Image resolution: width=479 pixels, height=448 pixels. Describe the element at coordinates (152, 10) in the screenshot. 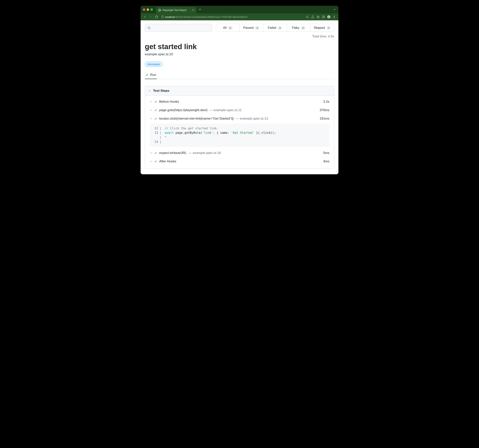

I see `maximize-window-button` at that location.